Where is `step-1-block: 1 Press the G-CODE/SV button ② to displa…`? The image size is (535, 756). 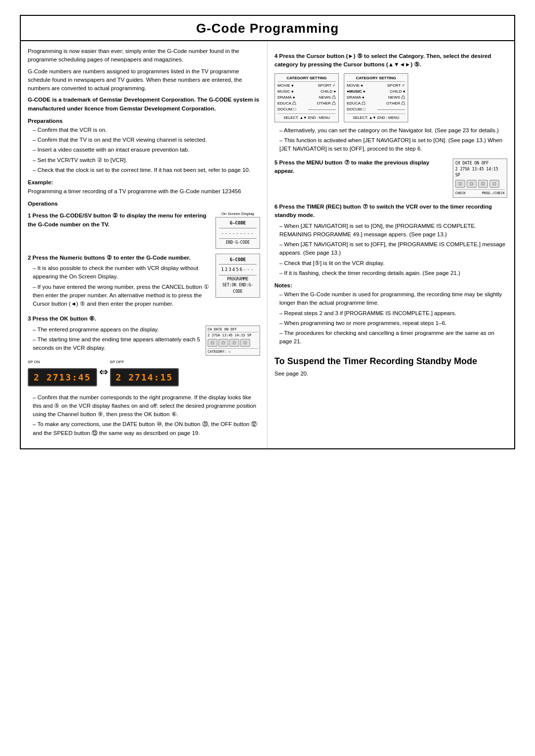 step-1-block: 1 Press the G-CODE/SV button ② to displa… is located at coordinates (144, 230).